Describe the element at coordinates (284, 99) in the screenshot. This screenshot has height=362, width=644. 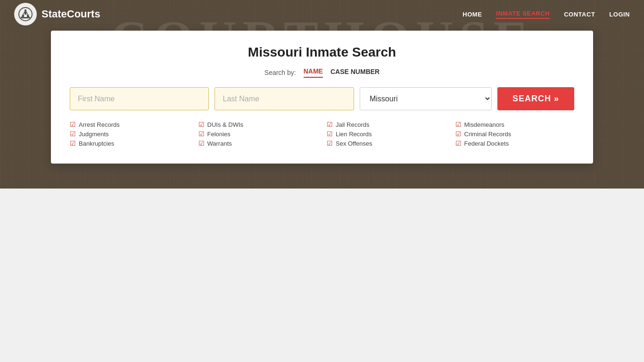
I see `last-name-input` at that location.